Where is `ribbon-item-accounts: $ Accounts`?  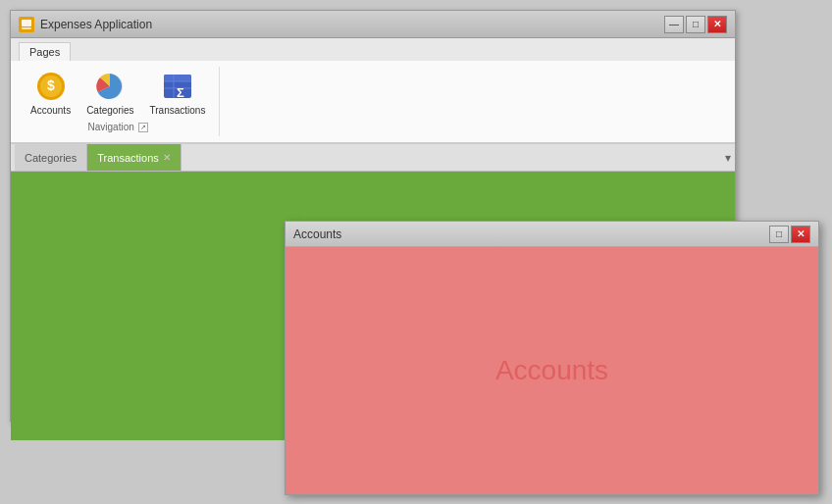 ribbon-item-accounts: $ Accounts is located at coordinates (51, 93).